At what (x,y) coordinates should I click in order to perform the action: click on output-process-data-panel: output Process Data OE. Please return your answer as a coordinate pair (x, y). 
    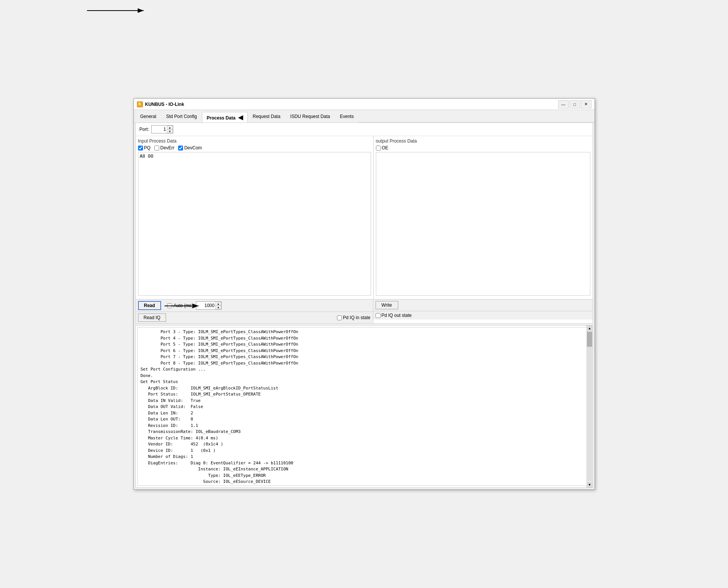
    Looking at the image, I should click on (483, 218).